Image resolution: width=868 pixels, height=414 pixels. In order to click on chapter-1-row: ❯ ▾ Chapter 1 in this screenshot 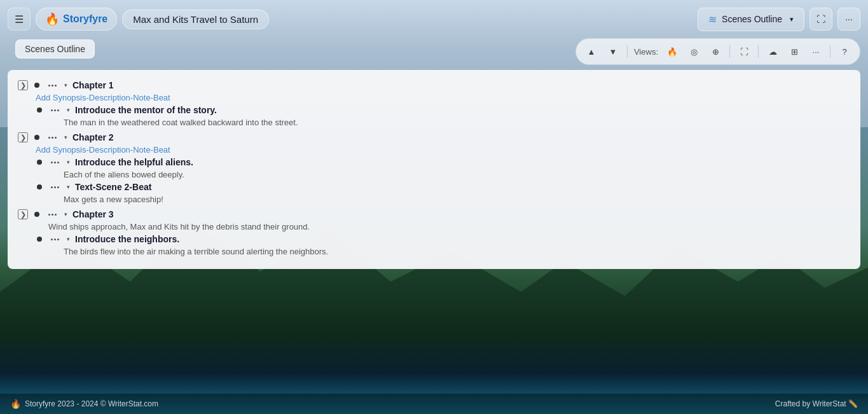, I will do `click(434, 85)`.